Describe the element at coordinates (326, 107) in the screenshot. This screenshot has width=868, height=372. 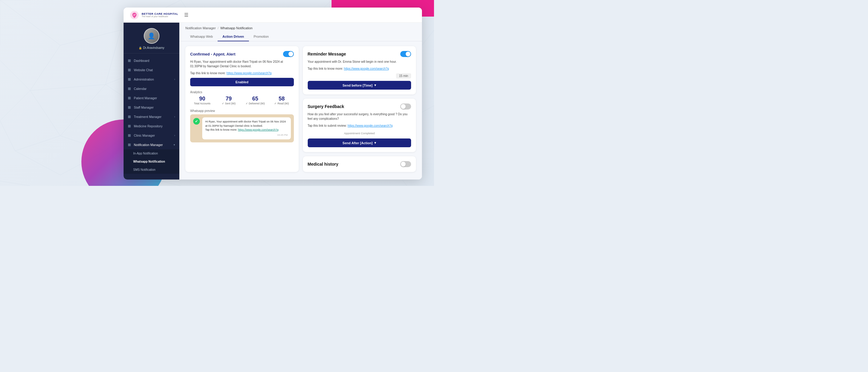
I see `card-surgery-title: Surgery Feedback` at that location.